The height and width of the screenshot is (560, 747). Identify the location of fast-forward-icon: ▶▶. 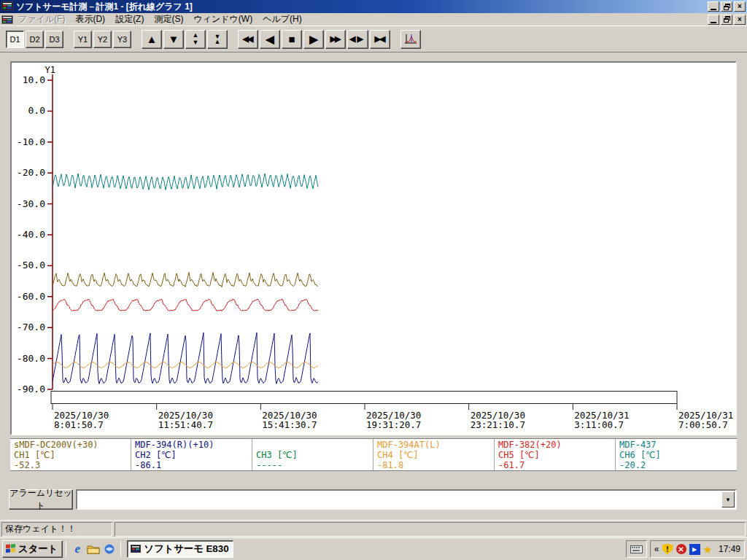
(336, 39).